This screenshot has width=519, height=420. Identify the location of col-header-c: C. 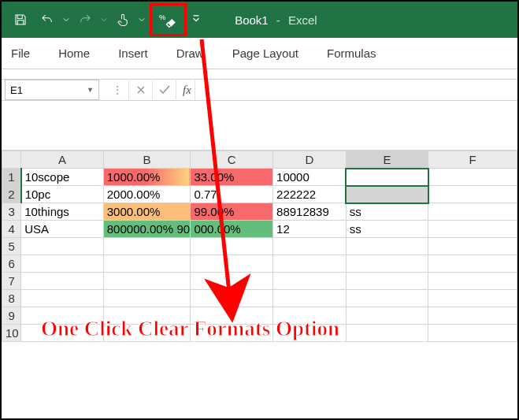
(232, 160).